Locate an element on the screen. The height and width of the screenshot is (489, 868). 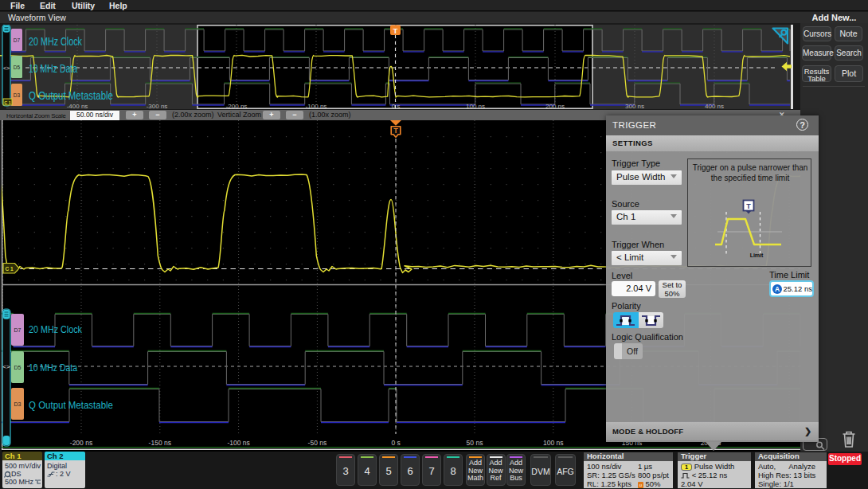
svg-text: 400 ns is located at coordinates (714, 107).